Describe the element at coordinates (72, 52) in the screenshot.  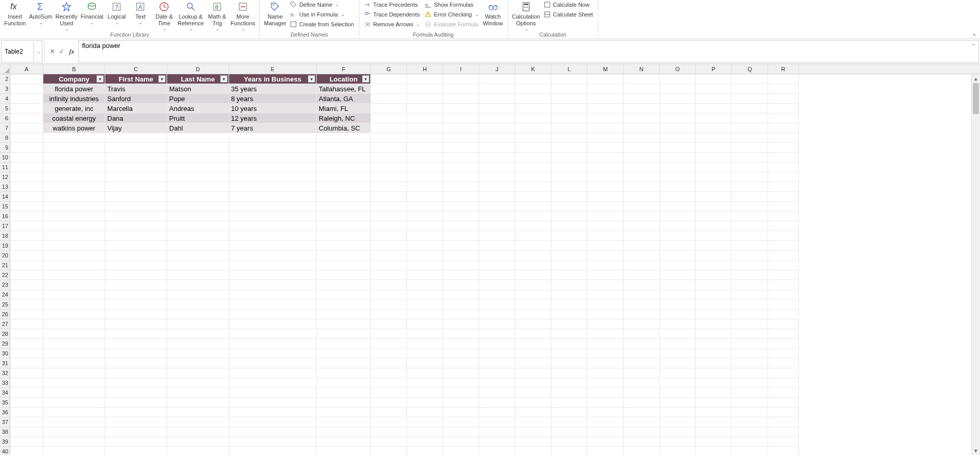
I see `fx-button: fx` at that location.